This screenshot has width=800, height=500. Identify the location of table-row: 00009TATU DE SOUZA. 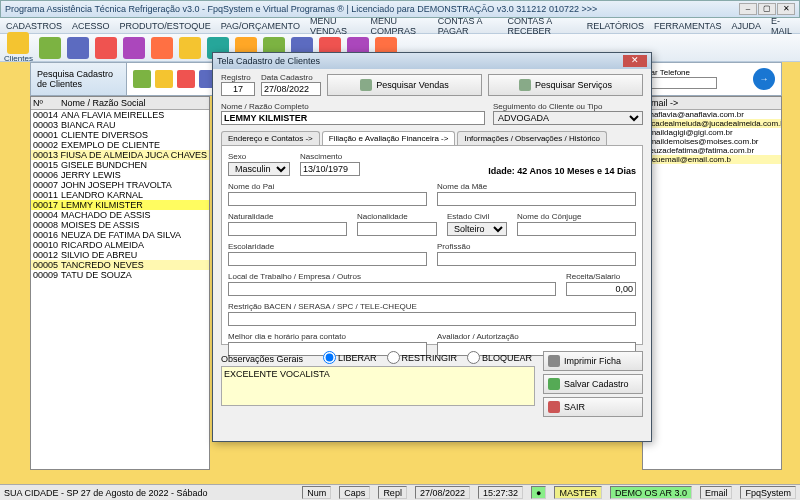
(120, 275).